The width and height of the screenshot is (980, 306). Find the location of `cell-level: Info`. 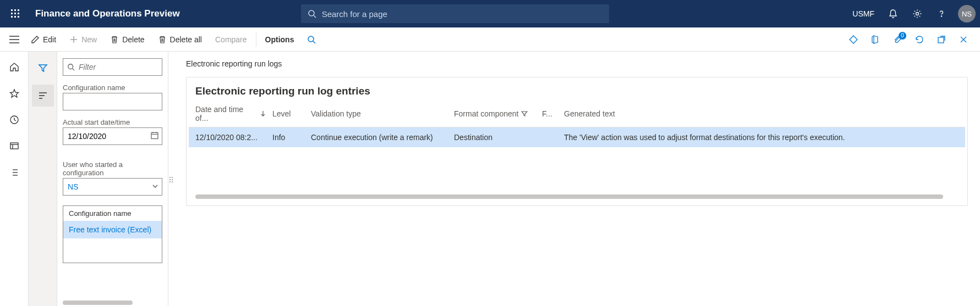

cell-level: Info is located at coordinates (292, 137).